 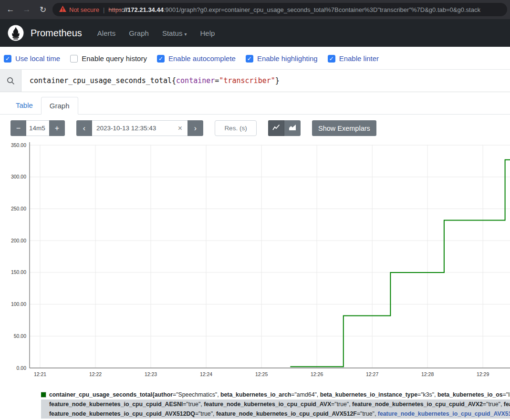 I want to click on nav-item-help: Help, so click(x=207, y=33).